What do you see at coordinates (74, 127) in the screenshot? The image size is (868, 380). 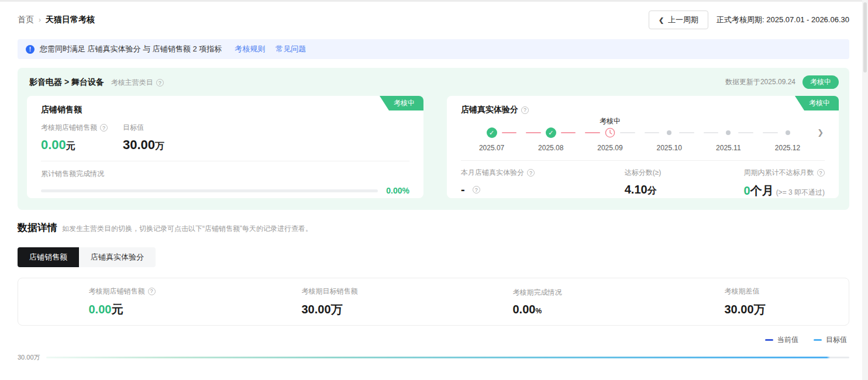 I see `sales-current-label: 考核期店铺销售额?` at bounding box center [74, 127].